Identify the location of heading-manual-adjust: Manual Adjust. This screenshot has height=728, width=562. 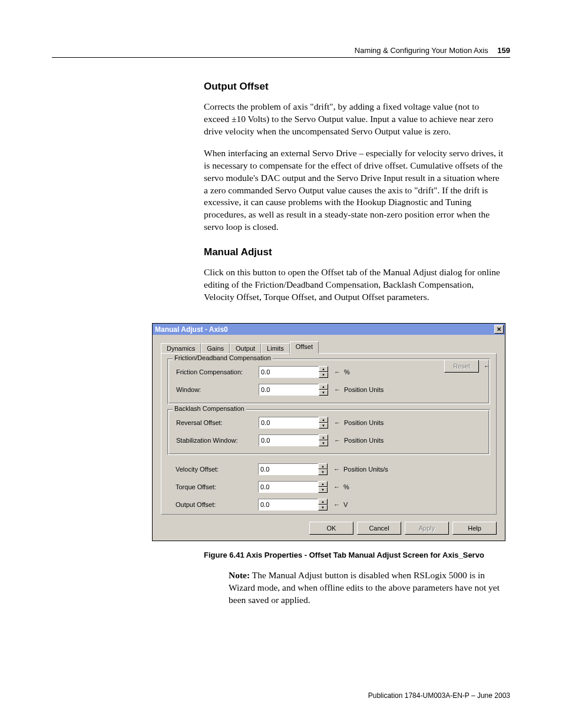
(355, 252).